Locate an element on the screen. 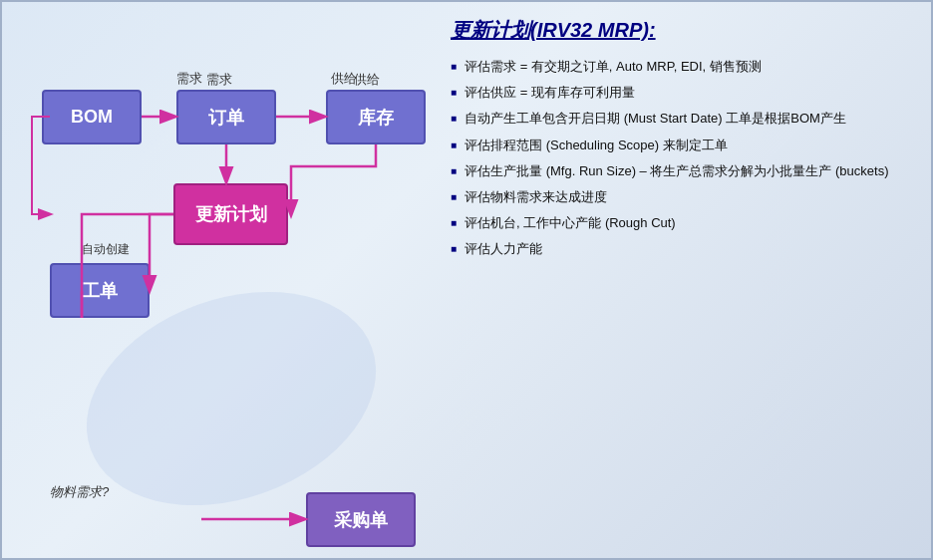 The image size is (933, 560). bullet-item-7: 评估机台, 工作中心产能 (Rough Cut) is located at coordinates (684, 223).